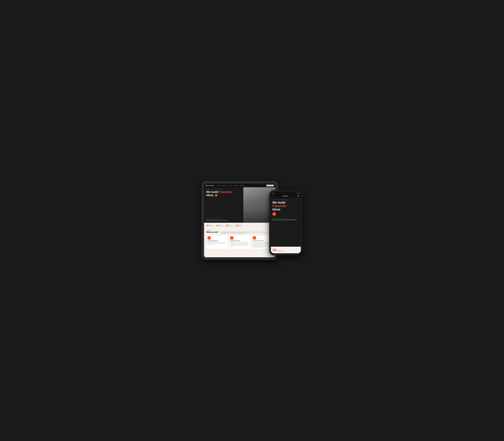 The width and height of the screenshot is (504, 441). I want to click on tablet-nav-links: Home Transformations Industries Resource…, so click(241, 186).